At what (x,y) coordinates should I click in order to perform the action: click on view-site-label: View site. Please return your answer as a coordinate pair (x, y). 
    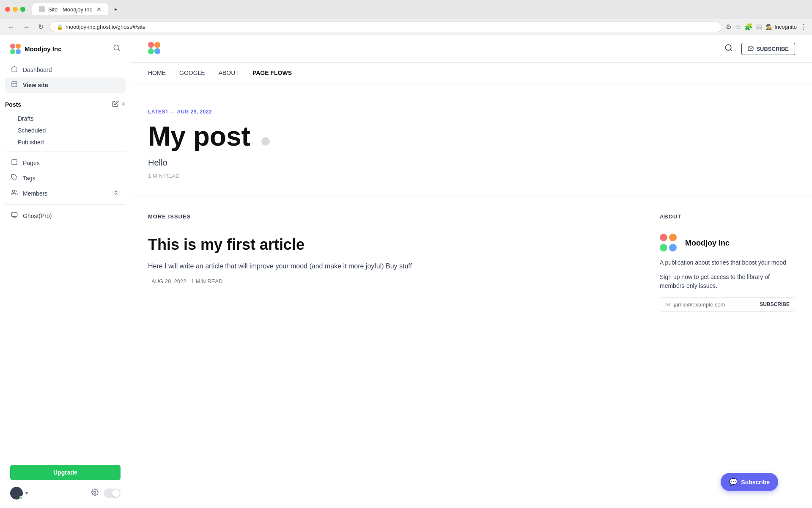
    Looking at the image, I should click on (36, 85).